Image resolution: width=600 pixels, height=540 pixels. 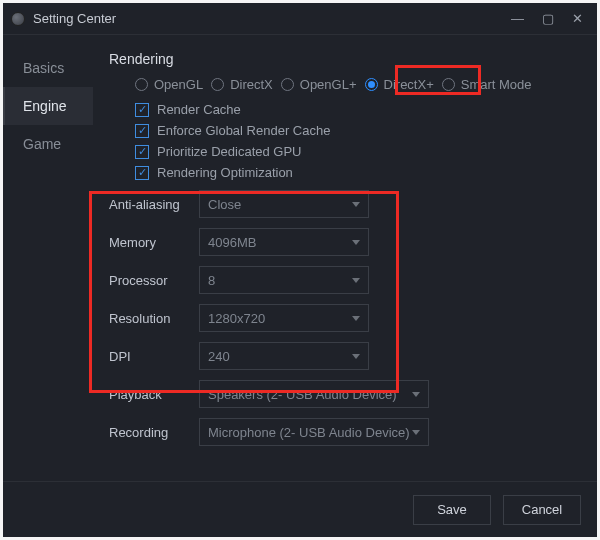 I want to click on radio-directx-plus: DirectX+, so click(x=400, y=84).